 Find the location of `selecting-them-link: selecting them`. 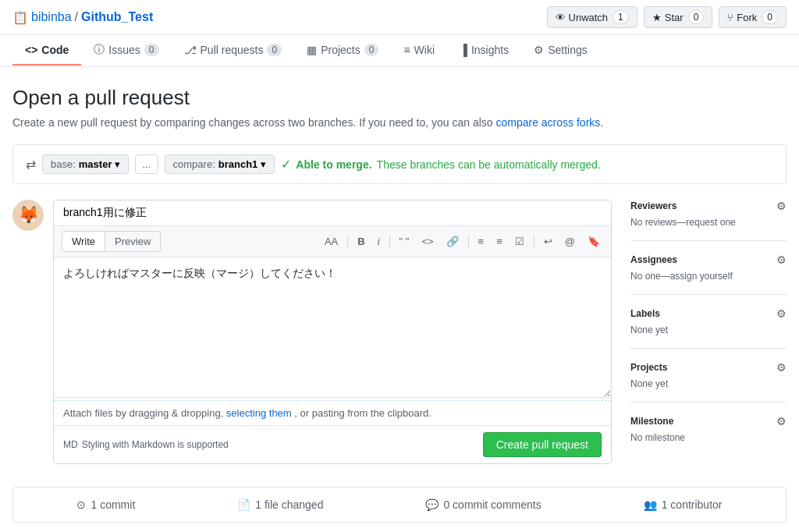

selecting-them-link: selecting them is located at coordinates (259, 413).